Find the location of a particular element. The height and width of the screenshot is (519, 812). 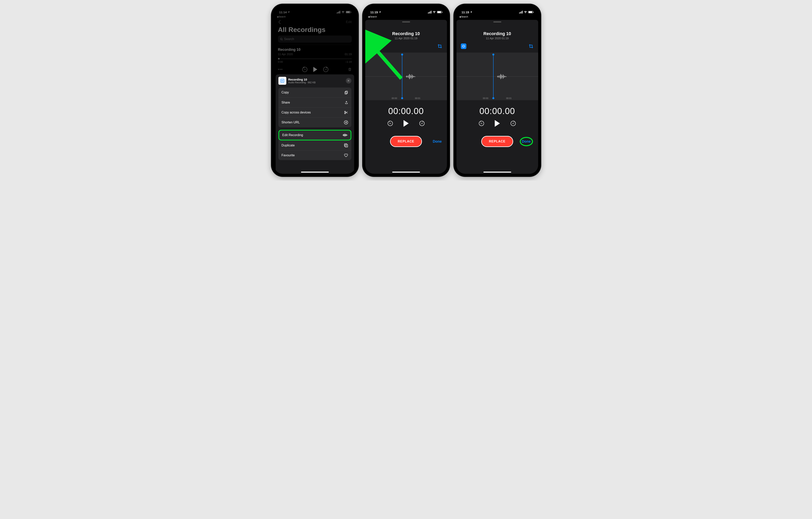

phone-frame-2: 11:15 ◀Search Recording 10 11 Apr 2020 0… is located at coordinates (406, 90).